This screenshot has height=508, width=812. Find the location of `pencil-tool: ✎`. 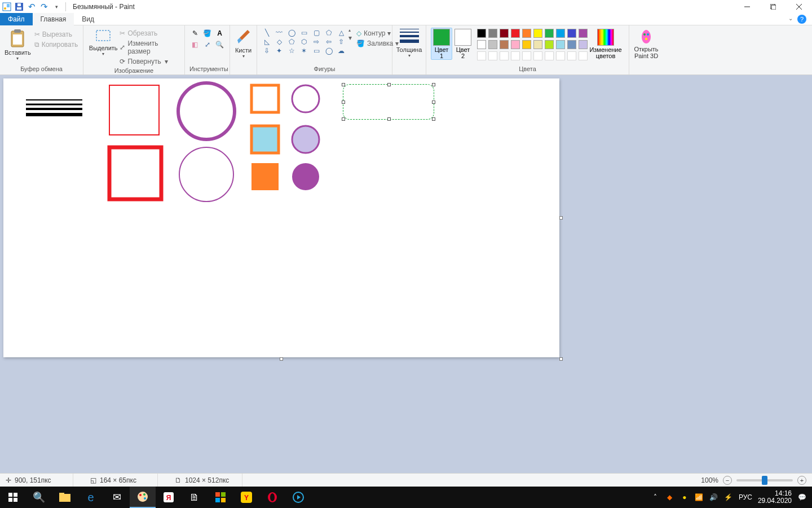

pencil-tool: ✎ is located at coordinates (195, 33).